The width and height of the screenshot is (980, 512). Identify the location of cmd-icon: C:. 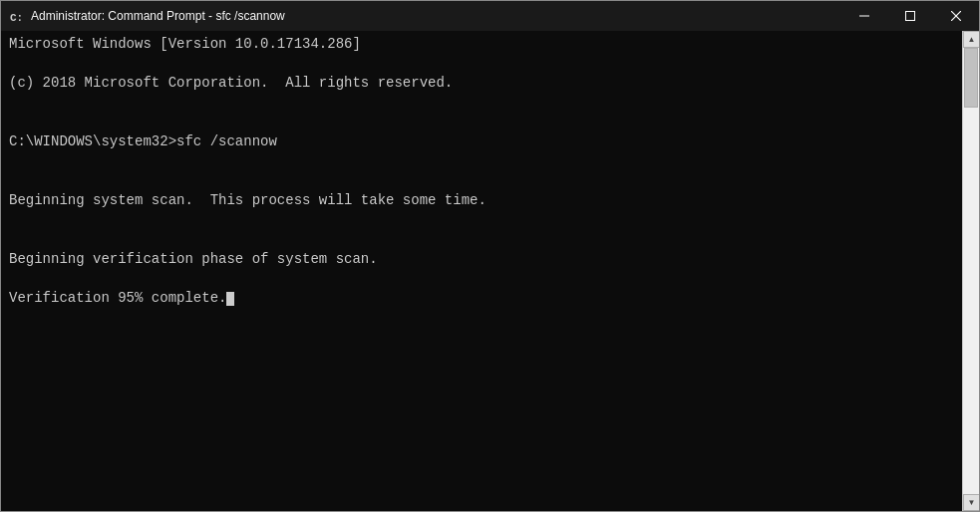
(17, 16).